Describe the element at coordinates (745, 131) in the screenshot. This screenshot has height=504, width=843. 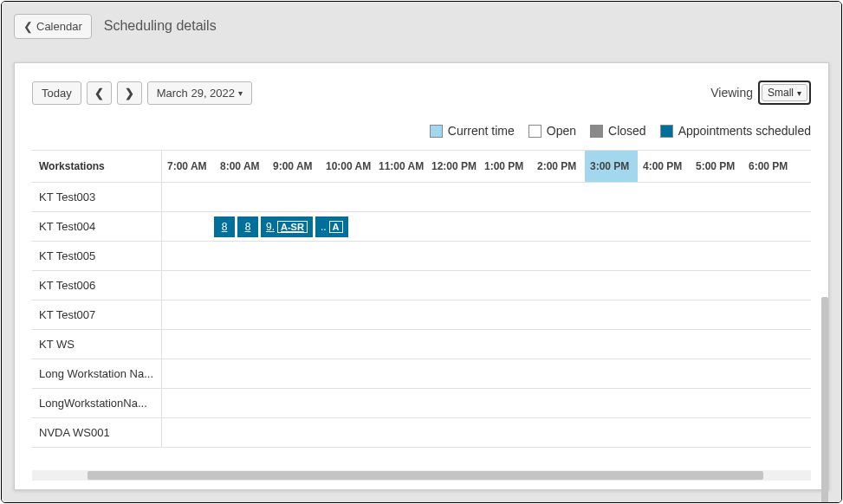
I see `legend-appointments: Appointments scheduled` at that location.